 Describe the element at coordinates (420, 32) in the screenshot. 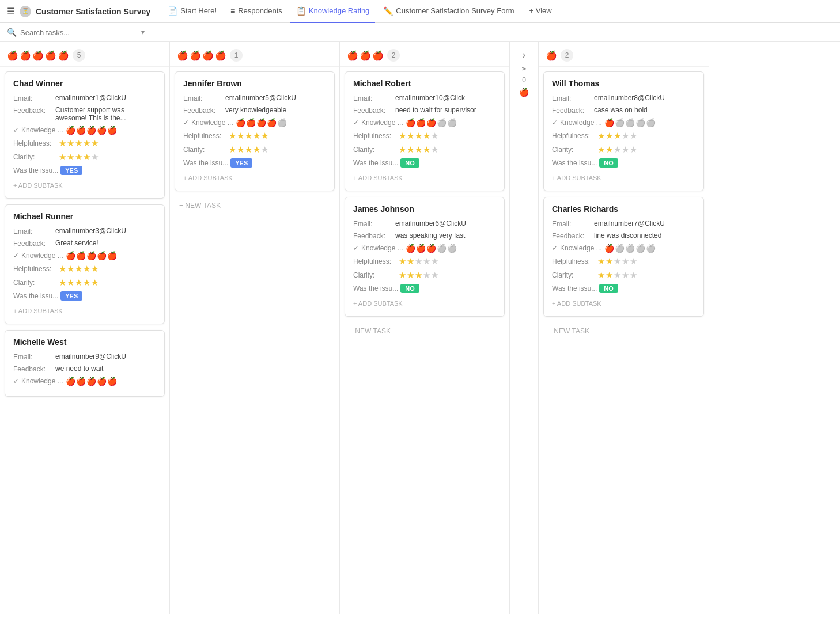

I see `search-bar: 🔍 ▾` at that location.